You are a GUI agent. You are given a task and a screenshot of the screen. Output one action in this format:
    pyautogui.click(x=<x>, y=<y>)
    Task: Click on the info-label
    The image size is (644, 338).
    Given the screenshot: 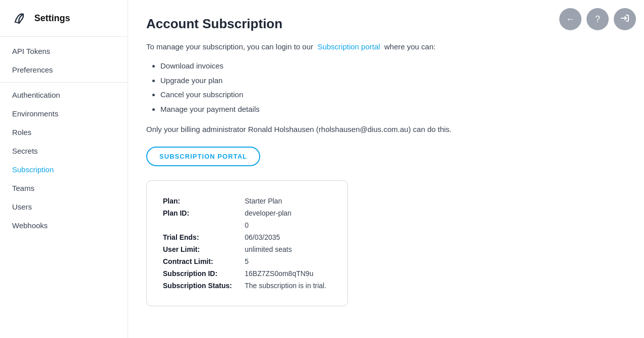 What is the action you would take?
    pyautogui.click(x=204, y=225)
    